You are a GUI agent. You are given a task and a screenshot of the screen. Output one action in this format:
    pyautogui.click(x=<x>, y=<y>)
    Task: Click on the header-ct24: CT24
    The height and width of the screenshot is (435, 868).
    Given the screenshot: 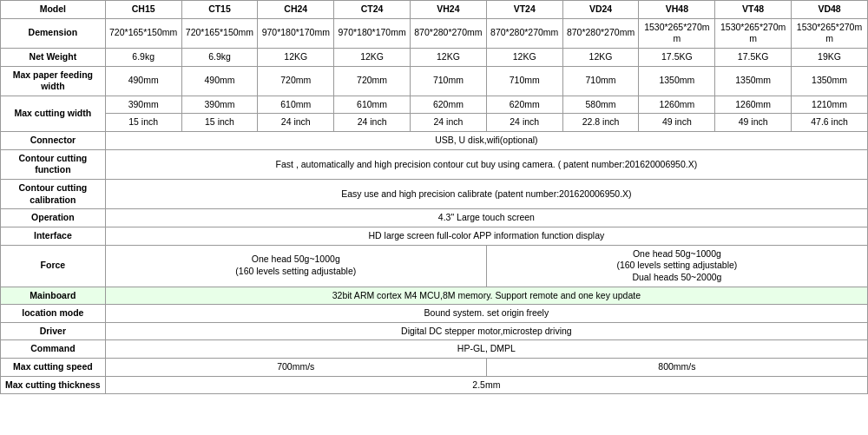 What is the action you would take?
    pyautogui.click(x=372, y=10)
    